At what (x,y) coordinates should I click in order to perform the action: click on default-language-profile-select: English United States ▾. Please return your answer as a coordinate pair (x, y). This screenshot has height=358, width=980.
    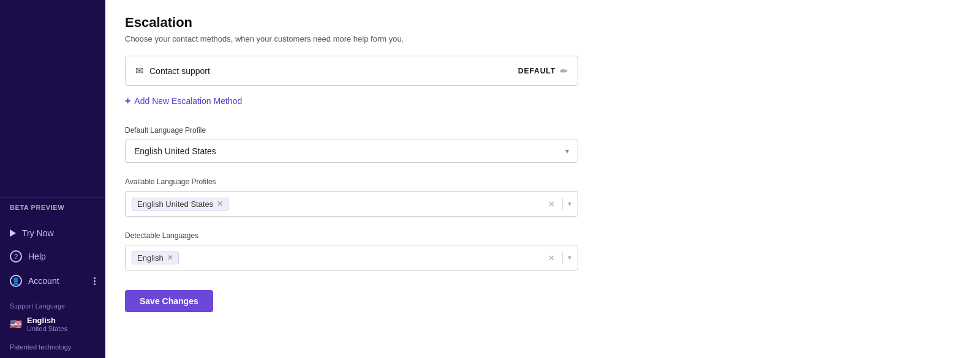
    Looking at the image, I should click on (352, 151).